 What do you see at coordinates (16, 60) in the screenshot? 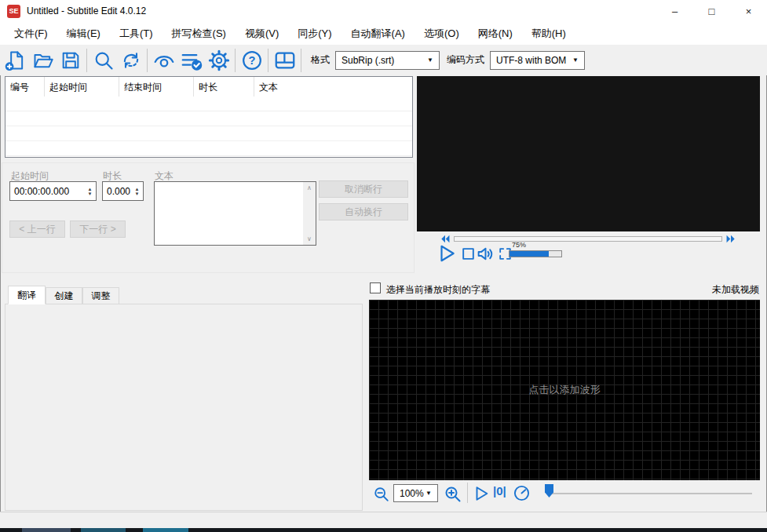
I see `new-file-icon` at bounding box center [16, 60].